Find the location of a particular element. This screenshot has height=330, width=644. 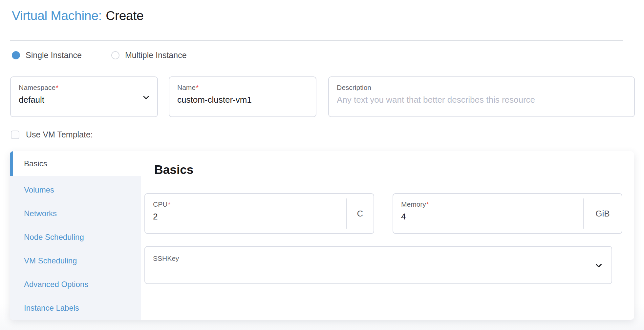

multiple-instance-label: Multiple Instance is located at coordinates (156, 55).